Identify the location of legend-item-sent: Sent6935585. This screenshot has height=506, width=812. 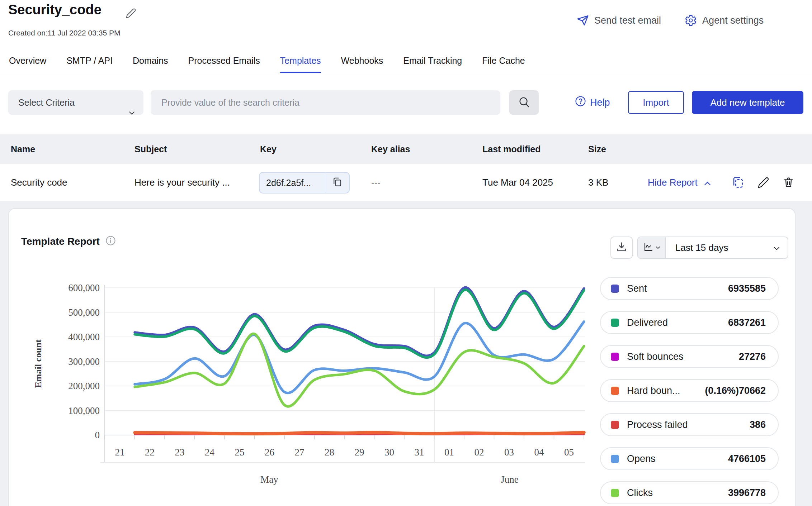
(689, 288).